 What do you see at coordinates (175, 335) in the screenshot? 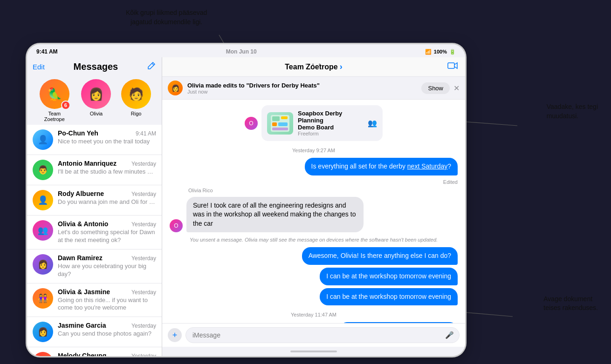
I see `add-attachment-button: +` at bounding box center [175, 335].